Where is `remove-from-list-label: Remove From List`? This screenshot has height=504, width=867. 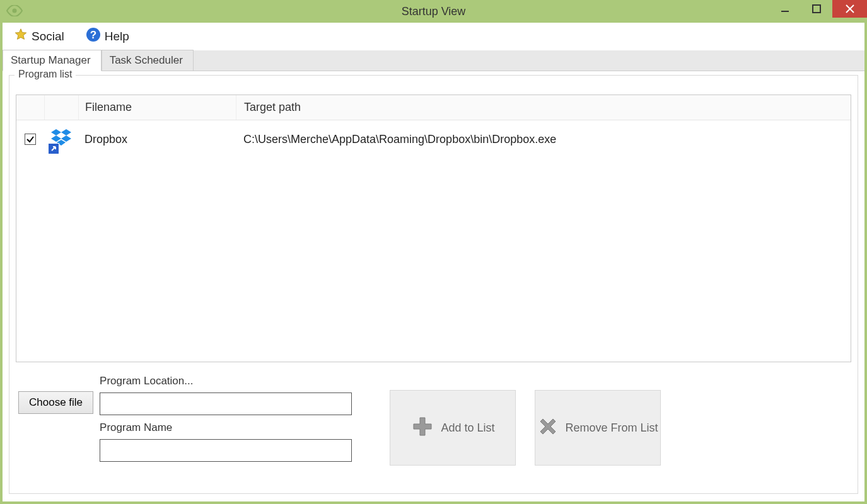 remove-from-list-label: Remove From List is located at coordinates (612, 428).